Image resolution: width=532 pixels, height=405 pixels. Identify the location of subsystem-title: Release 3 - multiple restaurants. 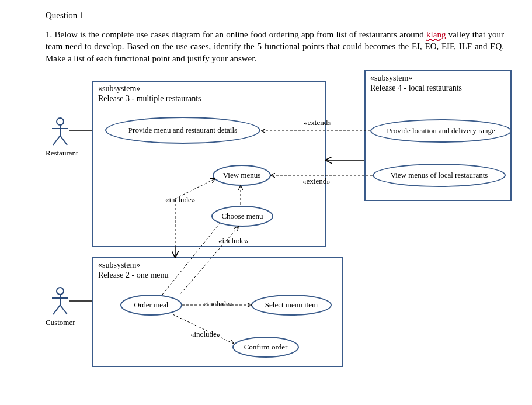
(209, 99).